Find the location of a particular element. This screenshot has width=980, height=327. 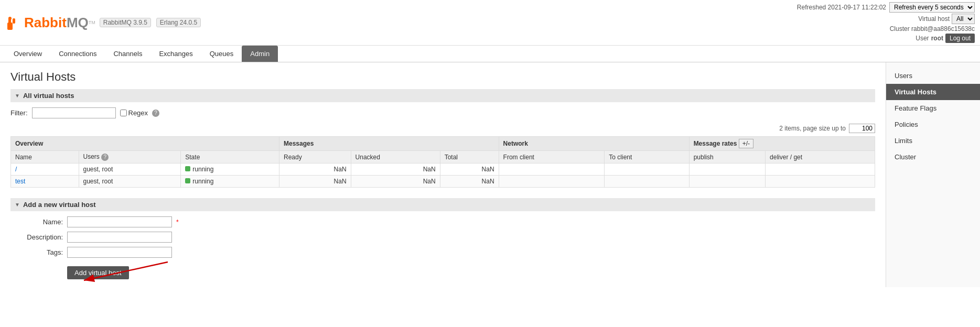

th-from-client: From client is located at coordinates (552, 157).